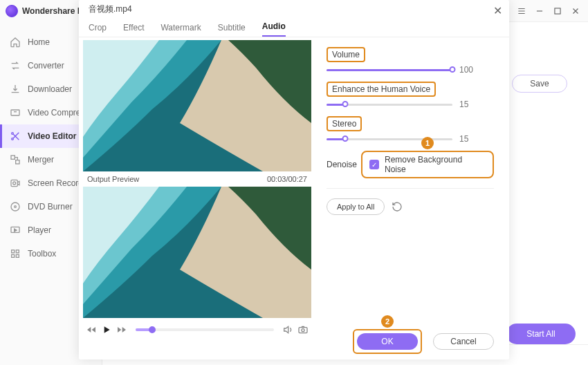 The image size is (588, 365). Describe the element at coordinates (469, 104) in the screenshot. I see `enhance-value: 15` at that location.